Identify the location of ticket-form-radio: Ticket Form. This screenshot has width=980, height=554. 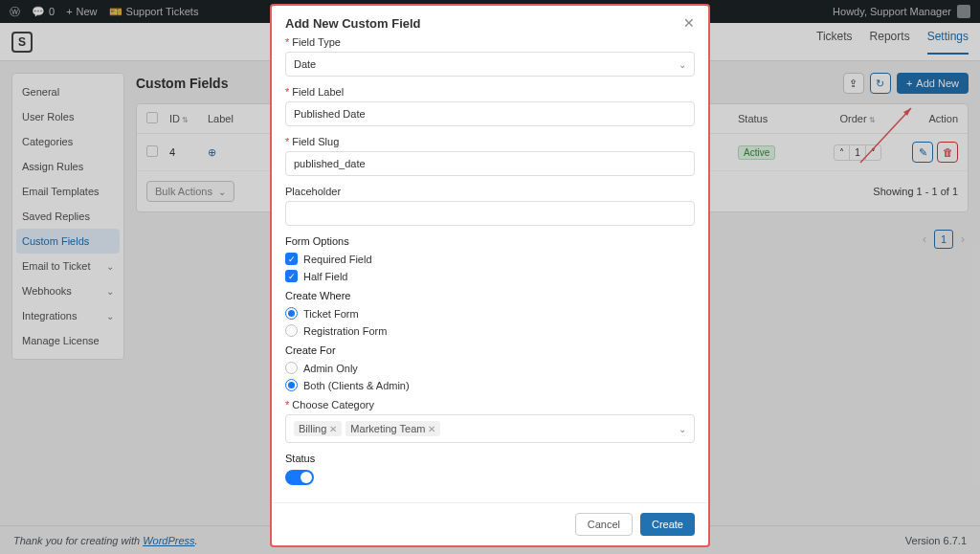
(490, 314).